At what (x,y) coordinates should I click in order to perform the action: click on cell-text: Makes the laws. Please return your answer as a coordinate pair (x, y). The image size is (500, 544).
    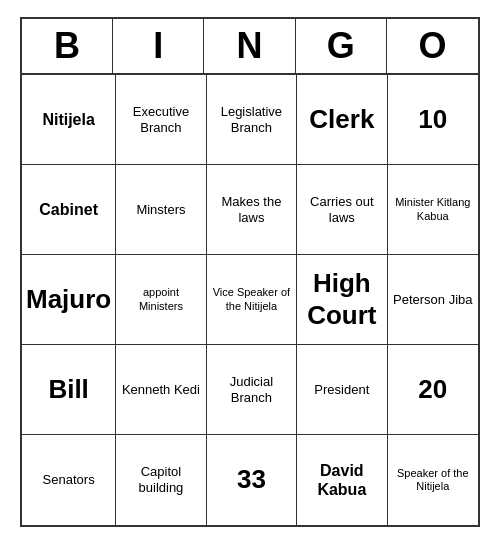
    Looking at the image, I should click on (252, 210).